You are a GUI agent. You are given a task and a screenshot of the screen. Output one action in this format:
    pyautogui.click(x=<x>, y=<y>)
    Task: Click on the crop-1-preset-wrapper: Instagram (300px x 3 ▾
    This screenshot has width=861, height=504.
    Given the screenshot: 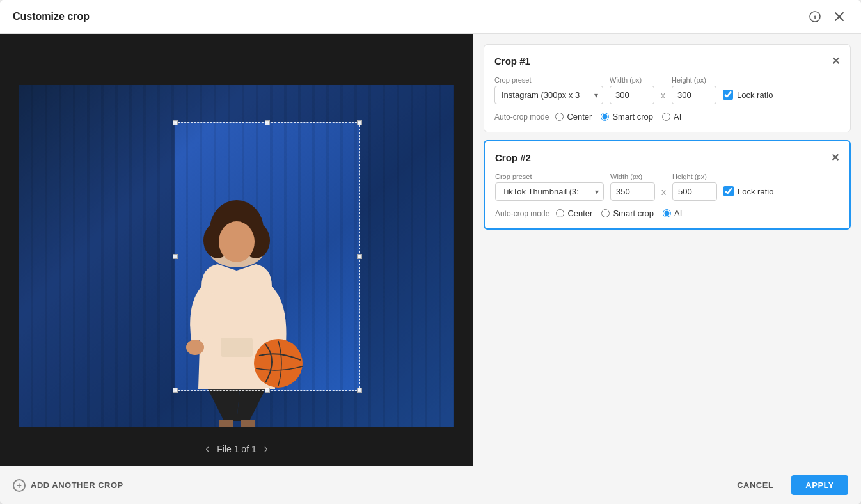 What is the action you would take?
    pyautogui.click(x=549, y=95)
    